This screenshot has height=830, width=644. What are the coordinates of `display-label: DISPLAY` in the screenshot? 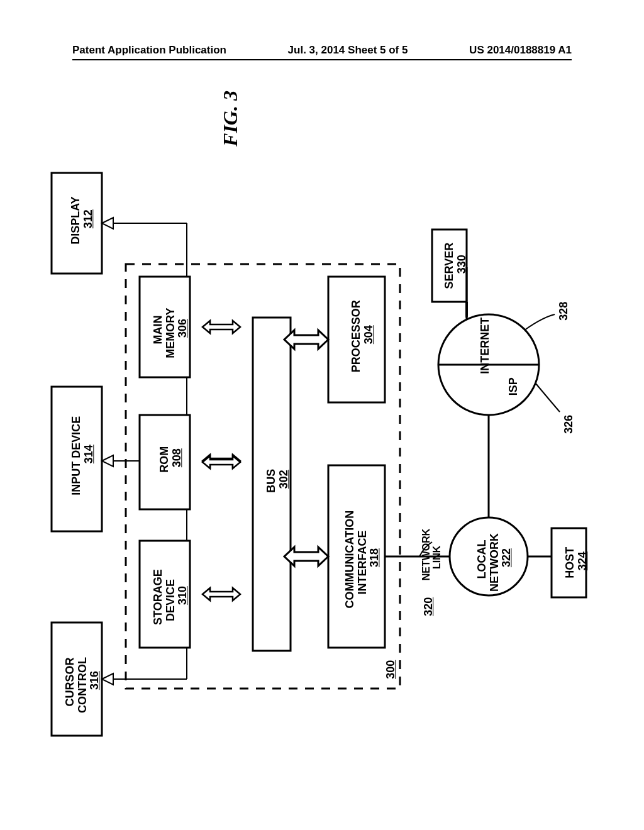 It's located at (75, 221).